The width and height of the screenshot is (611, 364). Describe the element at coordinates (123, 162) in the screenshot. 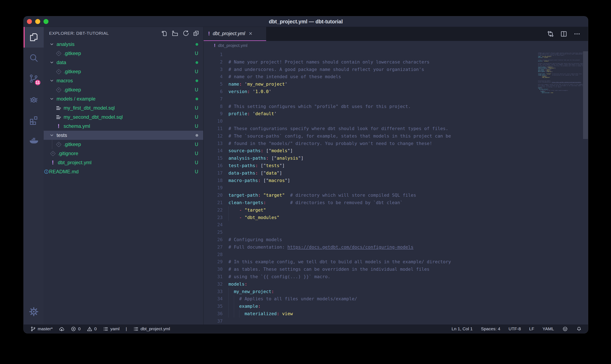

I see `tree-item-dbt-project-yml: !dbt_project.ymlU` at that location.